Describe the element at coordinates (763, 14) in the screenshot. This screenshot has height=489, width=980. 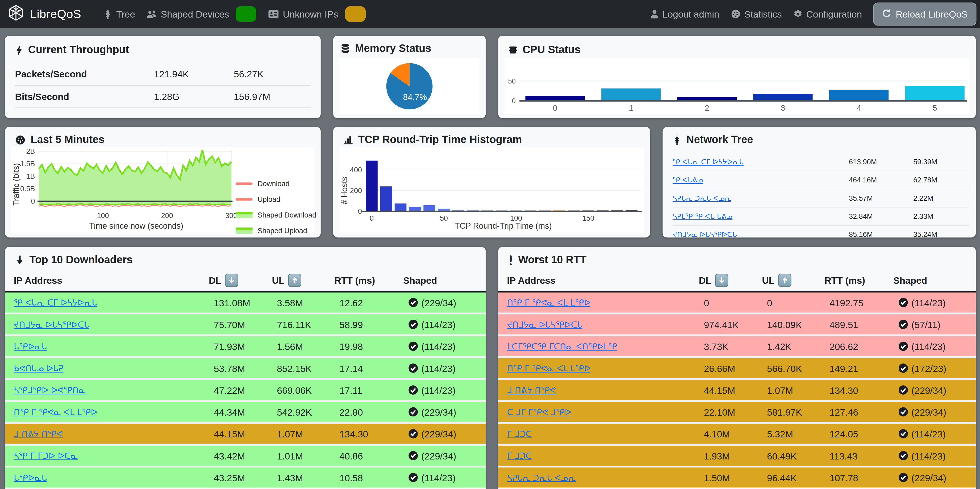
I see `nav-statistics-label: Statistics` at that location.